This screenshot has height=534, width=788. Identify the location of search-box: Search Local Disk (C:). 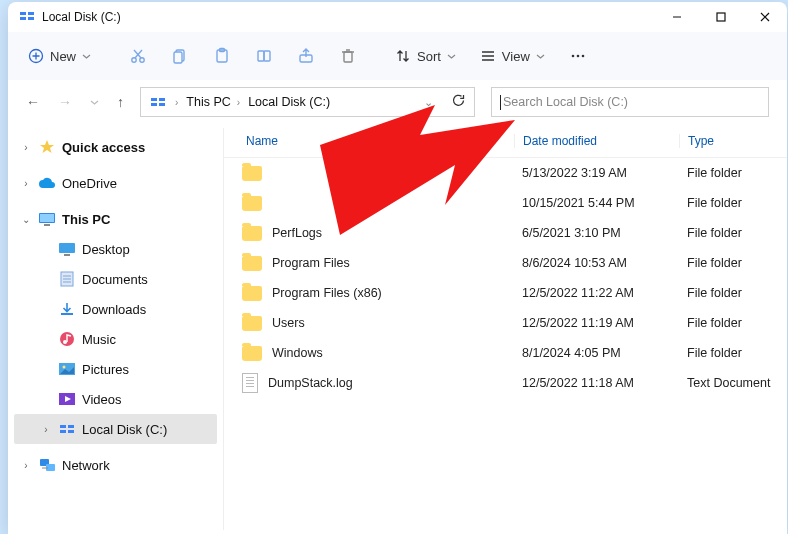
(630, 102).